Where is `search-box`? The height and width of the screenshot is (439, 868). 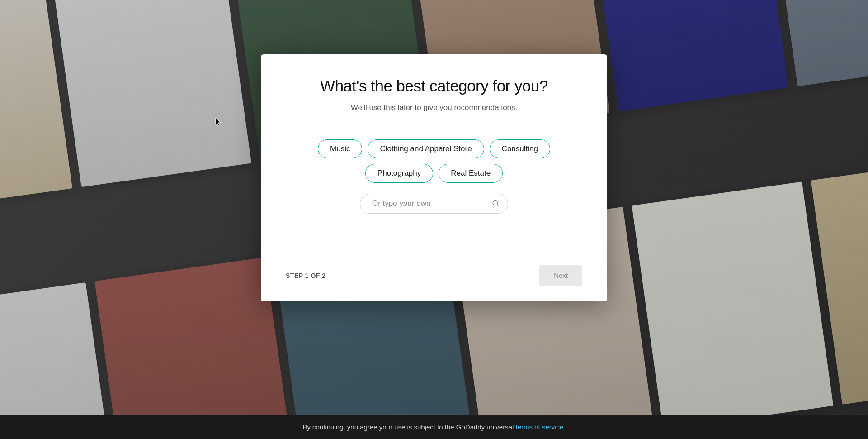
search-box is located at coordinates (434, 204).